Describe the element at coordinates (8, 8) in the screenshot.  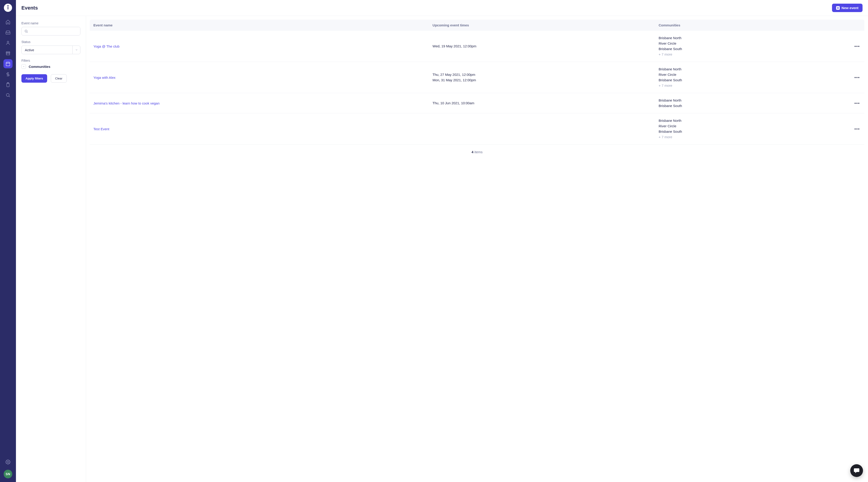
I see `app-logo` at that location.